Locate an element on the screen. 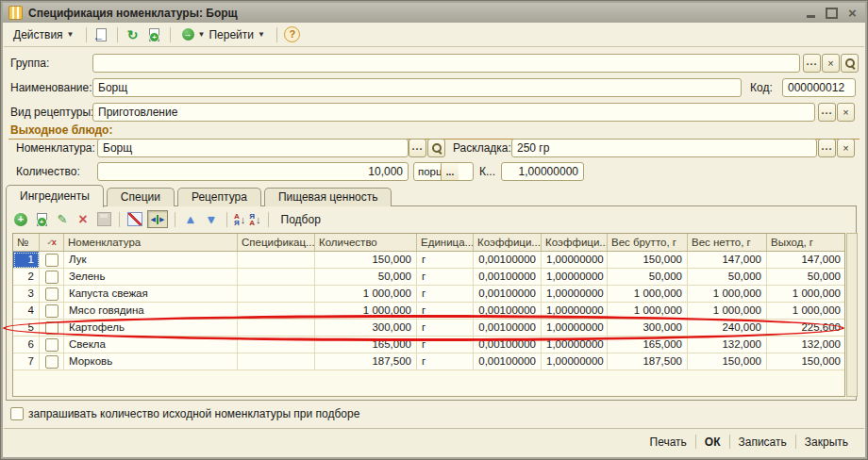 This screenshot has width=868, height=460. cell-coef1-row-3: 0,00100000 is located at coordinates (508, 294).